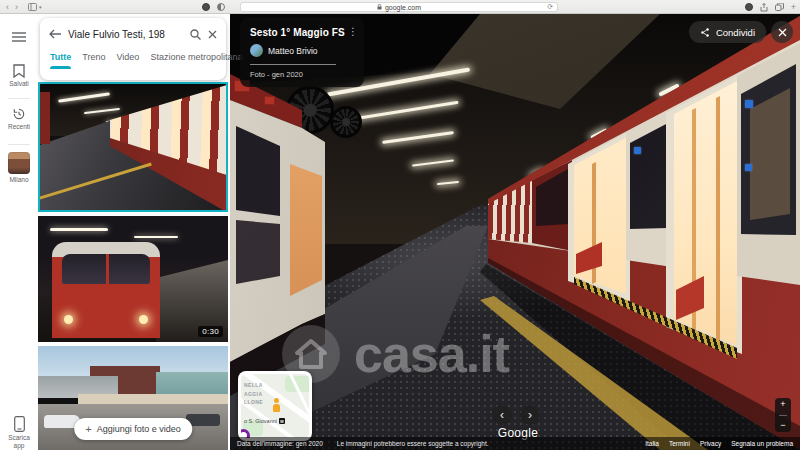 This screenshot has height=450, width=800. I want to click on sidebar-item-label: Scarica app, so click(19, 442).